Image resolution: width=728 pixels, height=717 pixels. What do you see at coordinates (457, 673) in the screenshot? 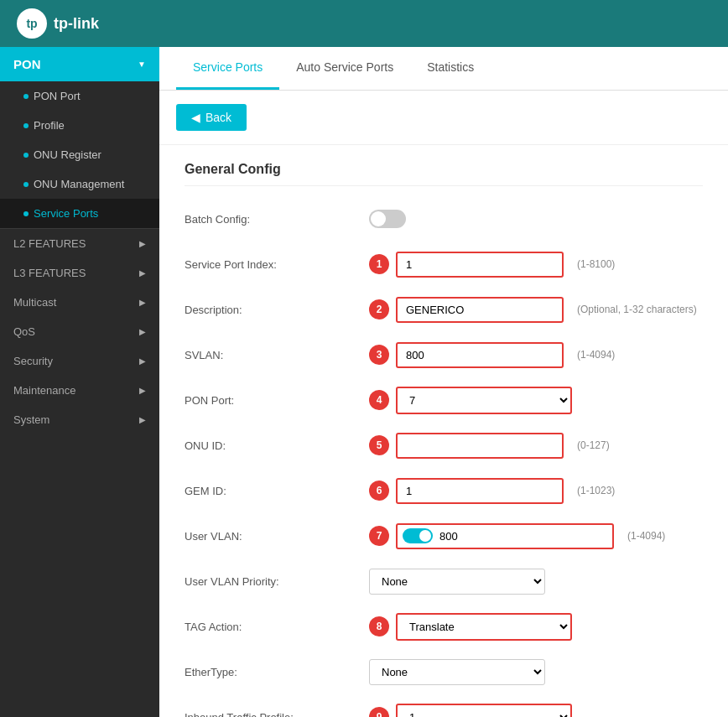
I see `ethertype-select: None` at bounding box center [457, 673].